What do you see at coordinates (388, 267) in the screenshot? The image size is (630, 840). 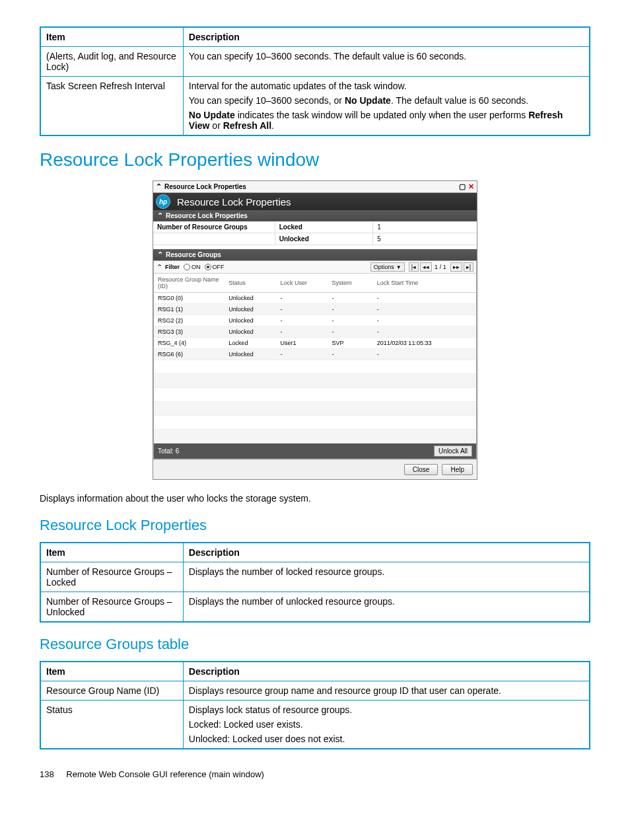 I see `options-button: Options▼` at bounding box center [388, 267].